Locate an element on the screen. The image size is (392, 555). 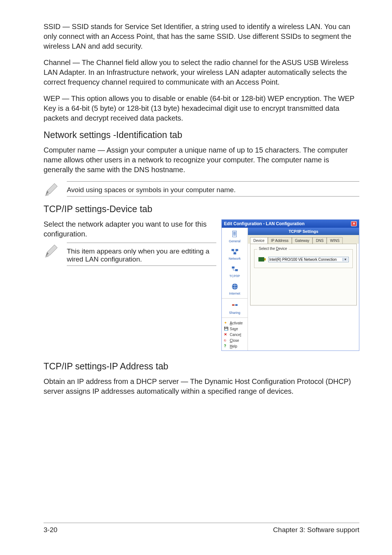
action-label: Save is located at coordinates (234, 329).